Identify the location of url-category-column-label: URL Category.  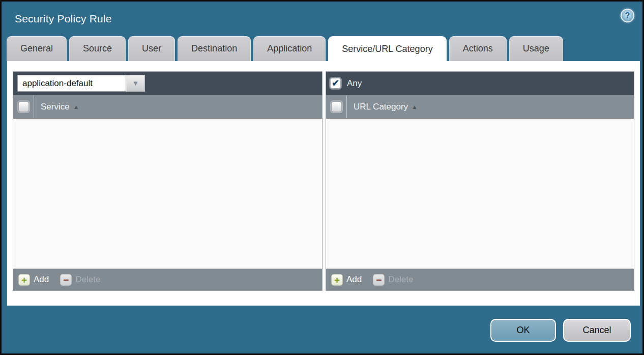
(380, 107).